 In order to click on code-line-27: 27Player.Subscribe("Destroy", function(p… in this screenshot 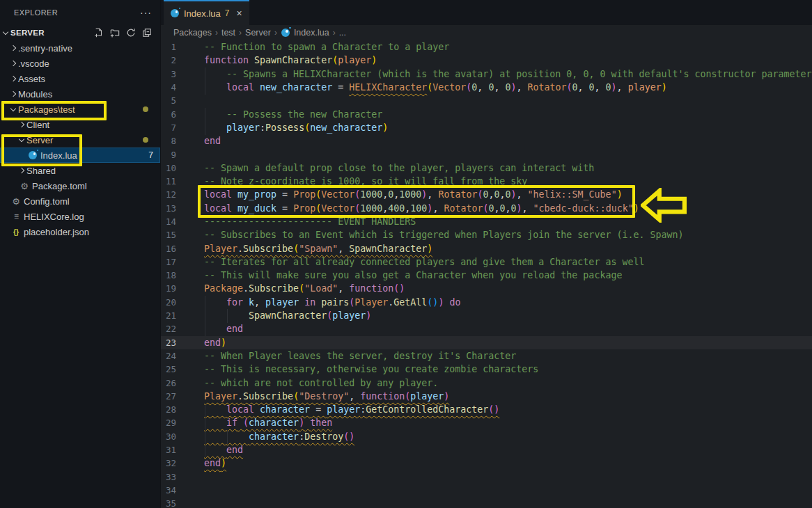, I will do `click(486, 397)`.